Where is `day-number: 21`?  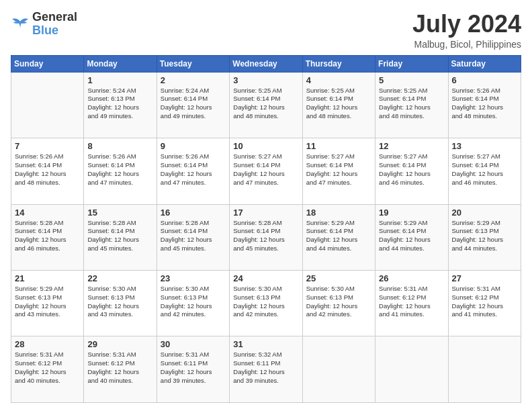 day-number: 21 is located at coordinates (47, 278).